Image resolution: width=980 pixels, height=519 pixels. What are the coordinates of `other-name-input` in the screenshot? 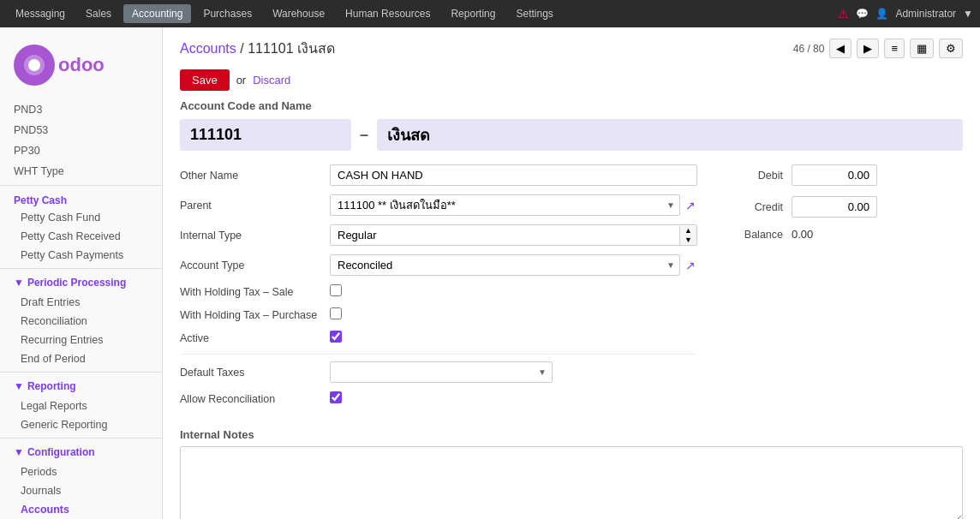 It's located at (514, 175).